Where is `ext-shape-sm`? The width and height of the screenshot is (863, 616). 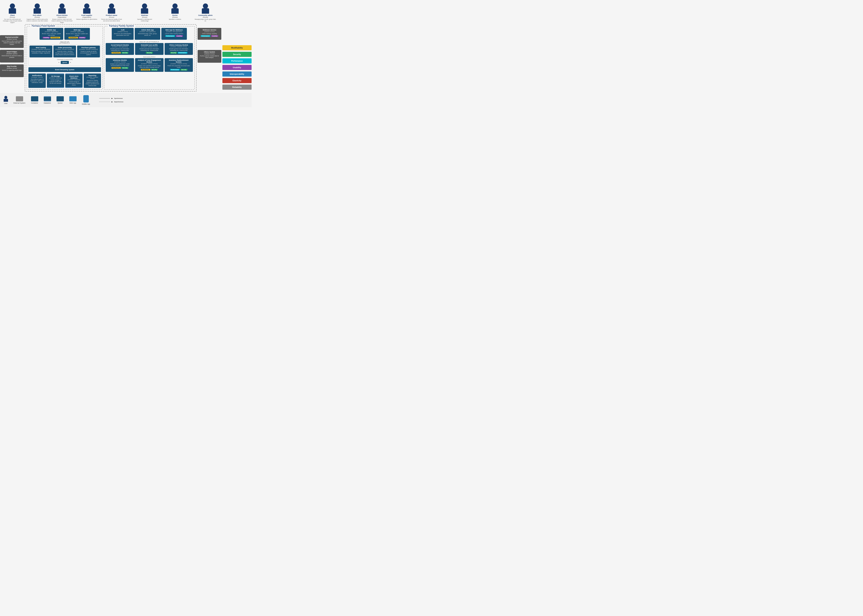
ext-shape-sm is located at coordinates (20, 99).